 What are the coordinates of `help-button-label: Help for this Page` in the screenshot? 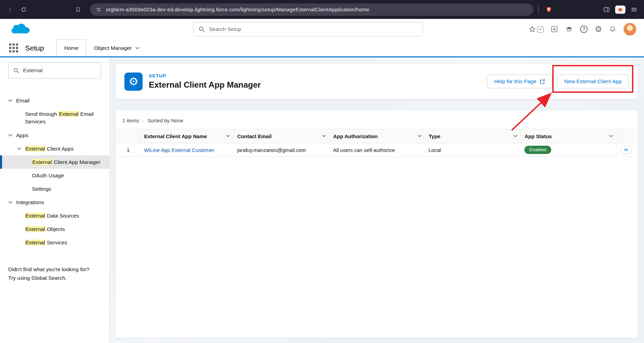 It's located at (515, 81).